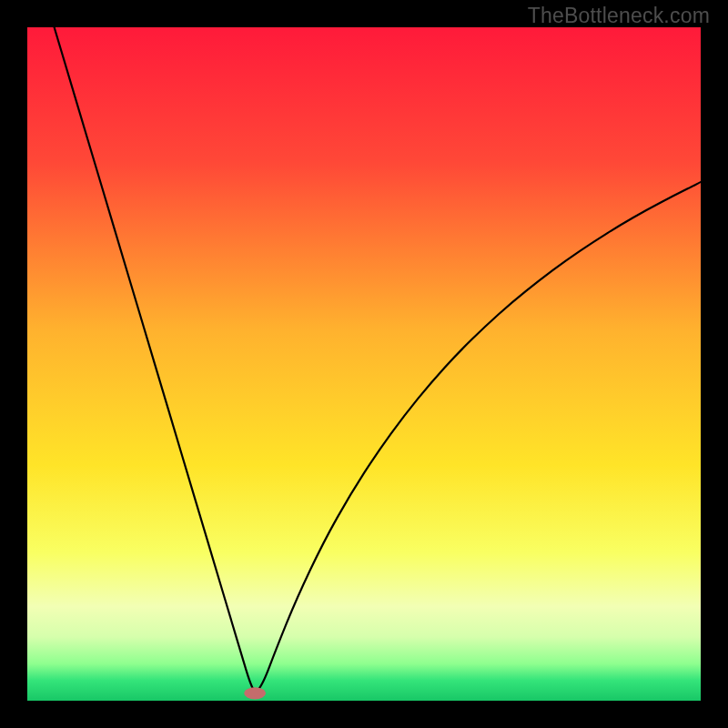 The image size is (728, 728). What do you see at coordinates (619, 16) in the screenshot?
I see `watermark-text: TheBottleneck.com` at bounding box center [619, 16].